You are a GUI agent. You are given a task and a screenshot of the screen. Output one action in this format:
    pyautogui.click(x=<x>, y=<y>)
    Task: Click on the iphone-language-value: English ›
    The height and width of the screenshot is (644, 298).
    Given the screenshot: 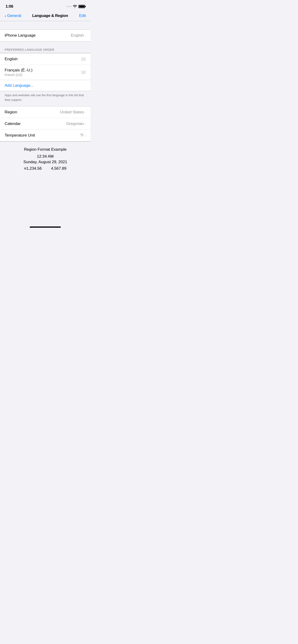 What is the action you would take?
    pyautogui.click(x=78, y=36)
    